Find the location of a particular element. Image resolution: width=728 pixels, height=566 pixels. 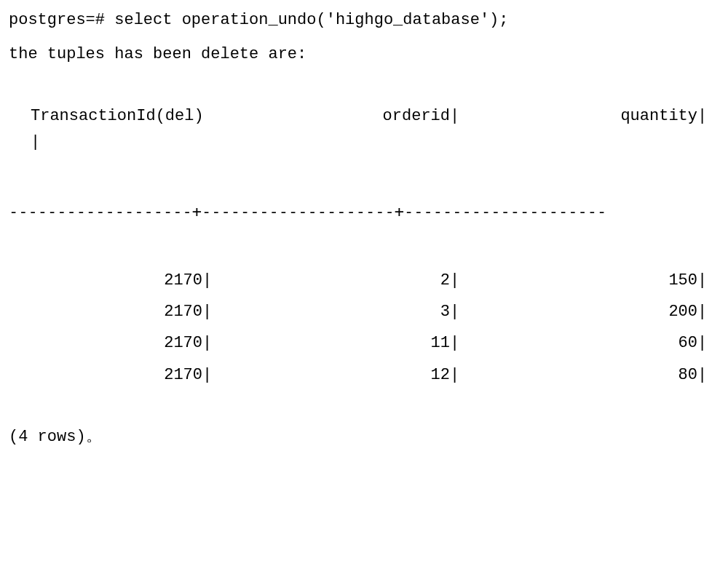

result-footer: (4 rows)。 is located at coordinates (364, 437).